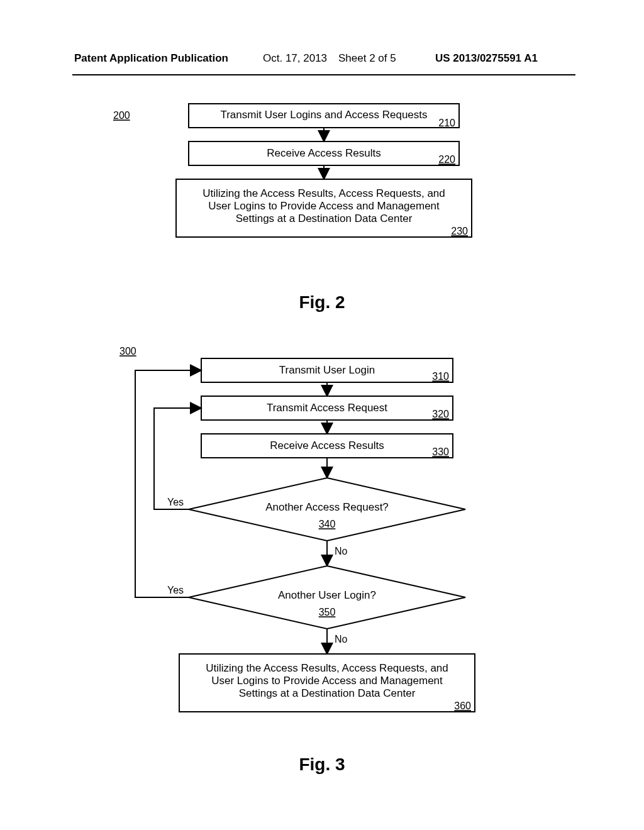 This screenshot has height=830, width=644. What do you see at coordinates (295, 58) in the screenshot?
I see `publication-date: Oct. 17, 2013` at bounding box center [295, 58].